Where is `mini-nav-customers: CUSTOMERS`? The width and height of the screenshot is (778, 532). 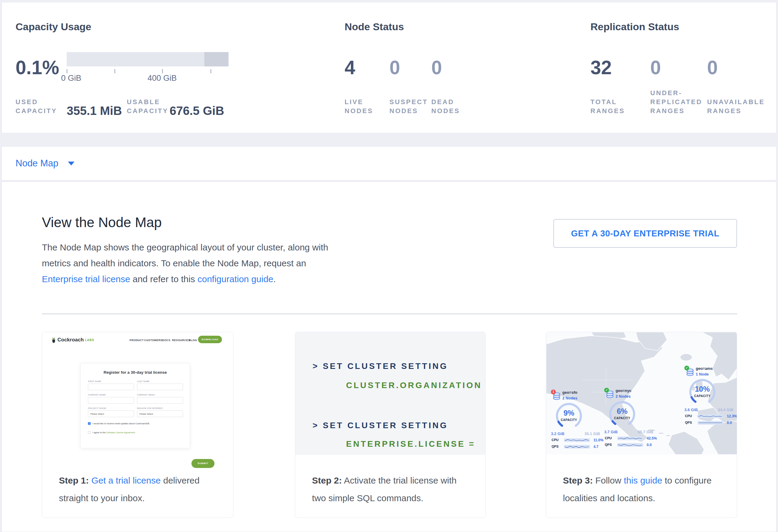 mini-nav-customers: CUSTOMERS is located at coordinates (153, 340).